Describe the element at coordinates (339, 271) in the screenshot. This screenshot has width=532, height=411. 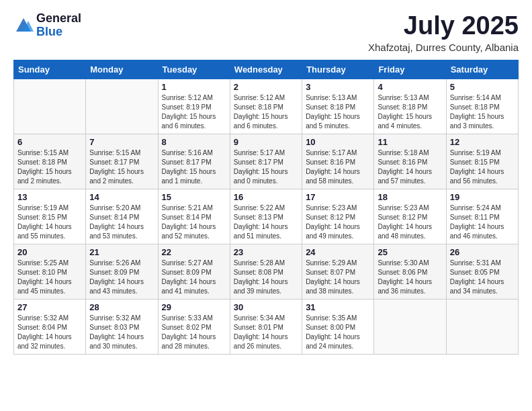
I see `calendar-cell: 24Sunrise: 5:29 AM Sunset: 8:07 PM Dayli…` at that location.